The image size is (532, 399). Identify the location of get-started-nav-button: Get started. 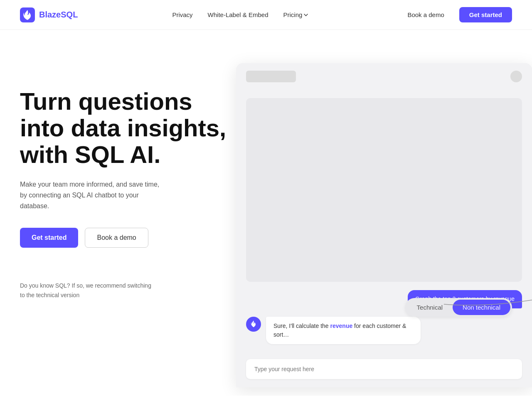
(485, 15).